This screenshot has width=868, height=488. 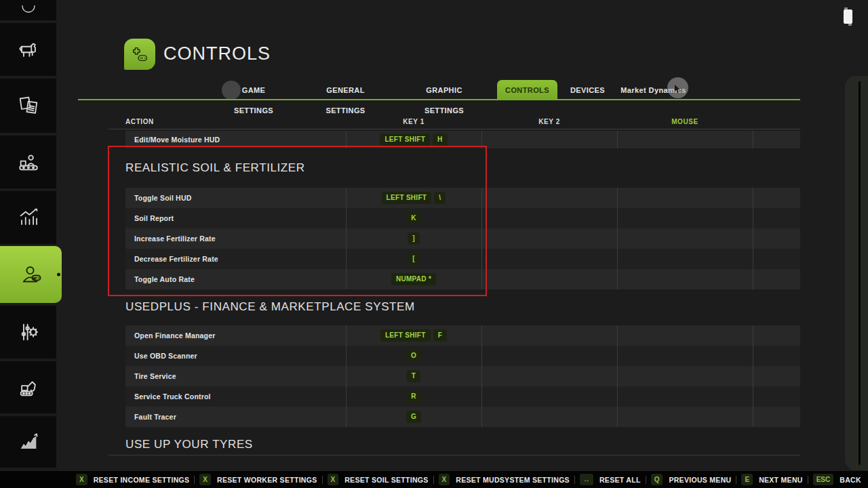 What do you see at coordinates (297, 221) in the screenshot?
I see `highlight-rectangle` at bounding box center [297, 221].